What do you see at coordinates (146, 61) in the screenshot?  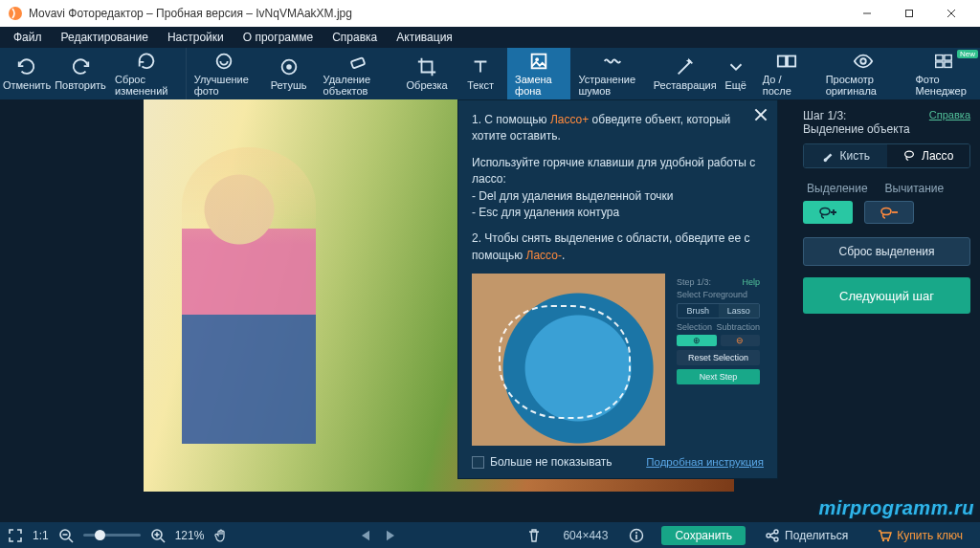 I see `reset-icon` at bounding box center [146, 61].